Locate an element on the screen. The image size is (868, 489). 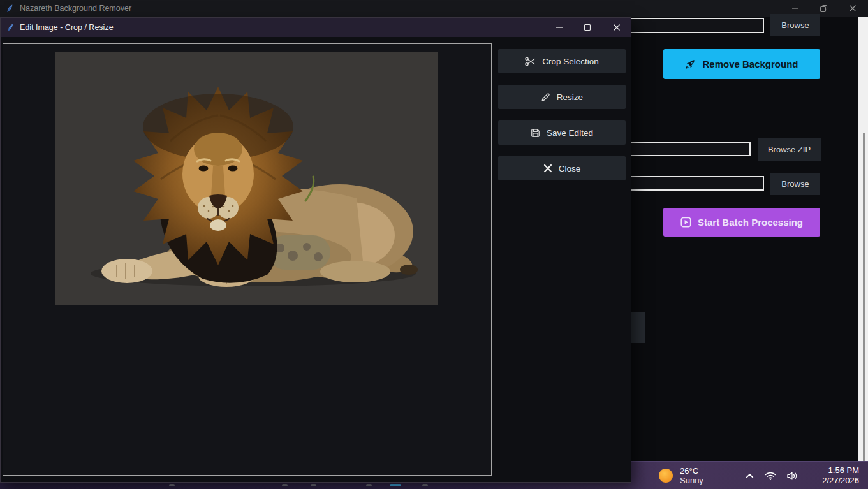
output-path-input is located at coordinates (686, 184).